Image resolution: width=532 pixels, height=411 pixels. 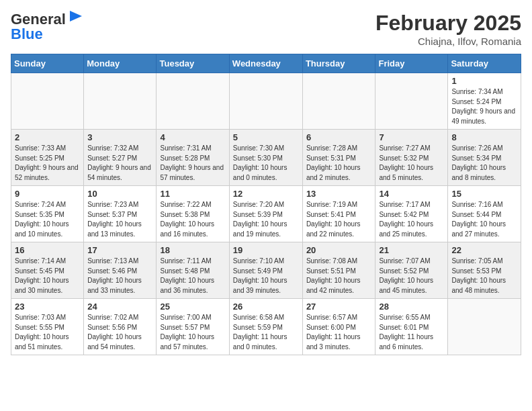 I want to click on day-info: Sunrise: 7:14 AM Sunset: 5:45 PM Dayligh…, so click(x=47, y=276).